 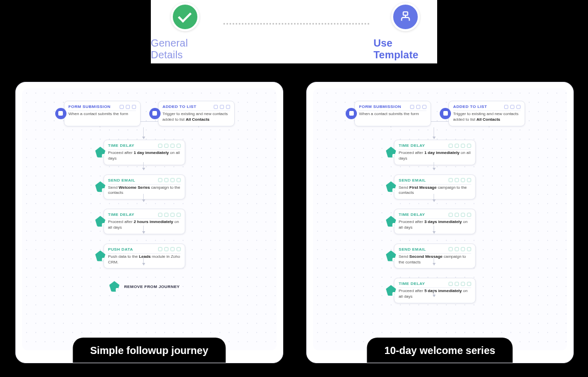 What do you see at coordinates (100, 256) in the screenshot?
I see `push-icon` at bounding box center [100, 256].